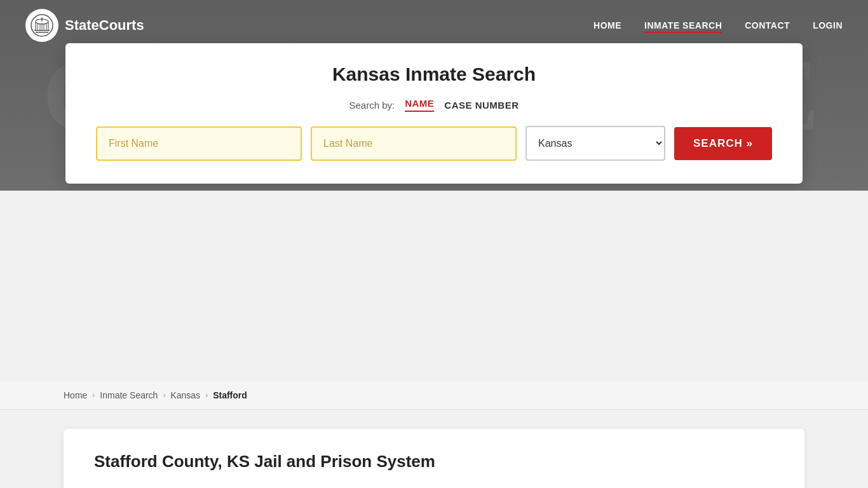  I want to click on tab-case-number: CASE NUMBER, so click(482, 105).